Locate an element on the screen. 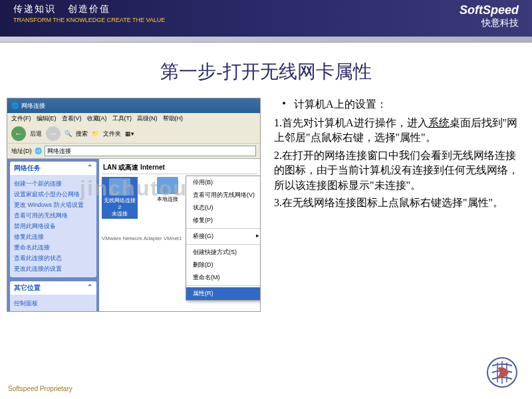 This screenshot has height=399, width=532. sidebar-item: 查看可用的无线网络 is located at coordinates (53, 215).